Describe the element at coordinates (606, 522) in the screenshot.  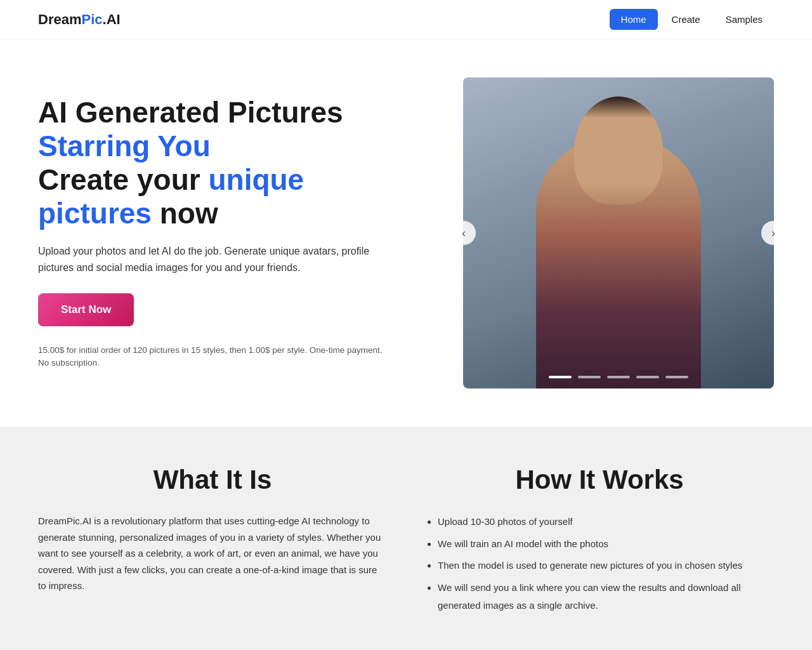
I see `step-1: Upload 10-30 photos of yourself` at that location.